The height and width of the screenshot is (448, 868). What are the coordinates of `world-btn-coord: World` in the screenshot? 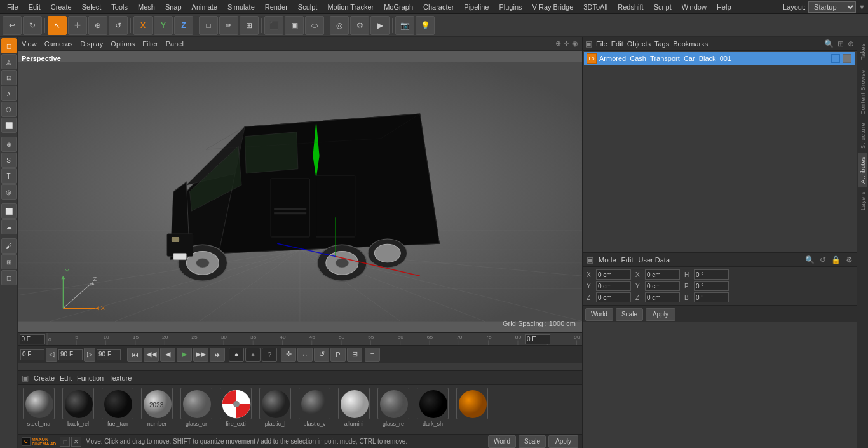 It's located at (599, 315).